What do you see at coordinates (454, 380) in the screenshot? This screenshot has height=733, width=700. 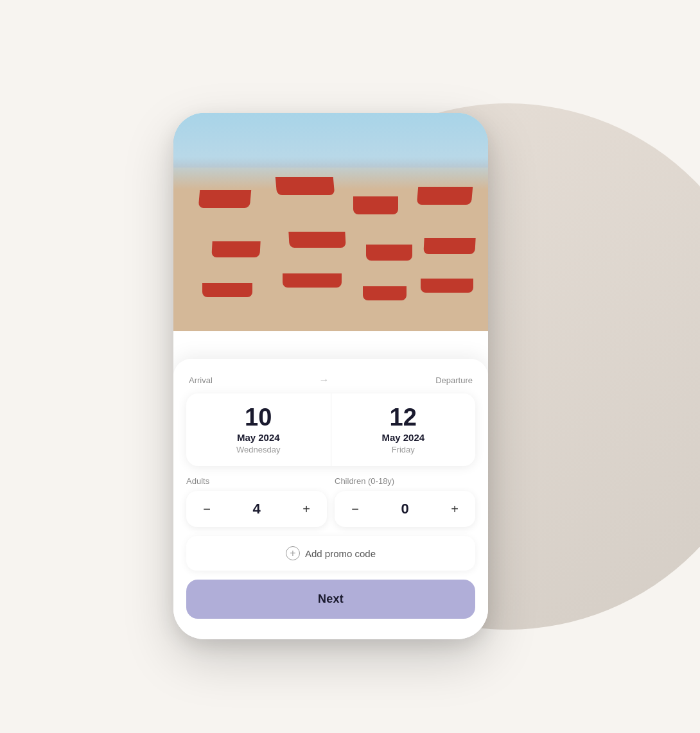 I see `departure-label: Departure` at bounding box center [454, 380].